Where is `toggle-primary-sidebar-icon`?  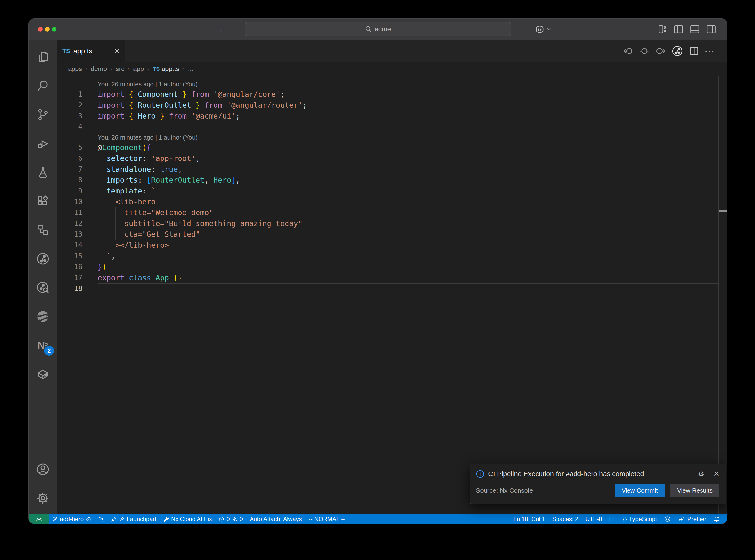
toggle-primary-sidebar-icon is located at coordinates (679, 29).